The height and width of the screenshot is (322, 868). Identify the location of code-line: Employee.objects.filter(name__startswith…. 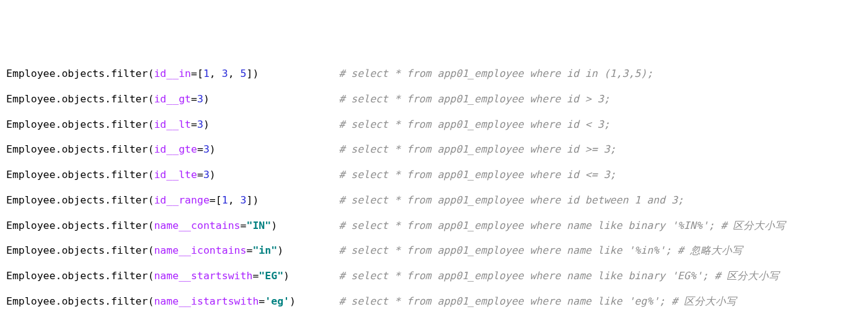
(434, 277).